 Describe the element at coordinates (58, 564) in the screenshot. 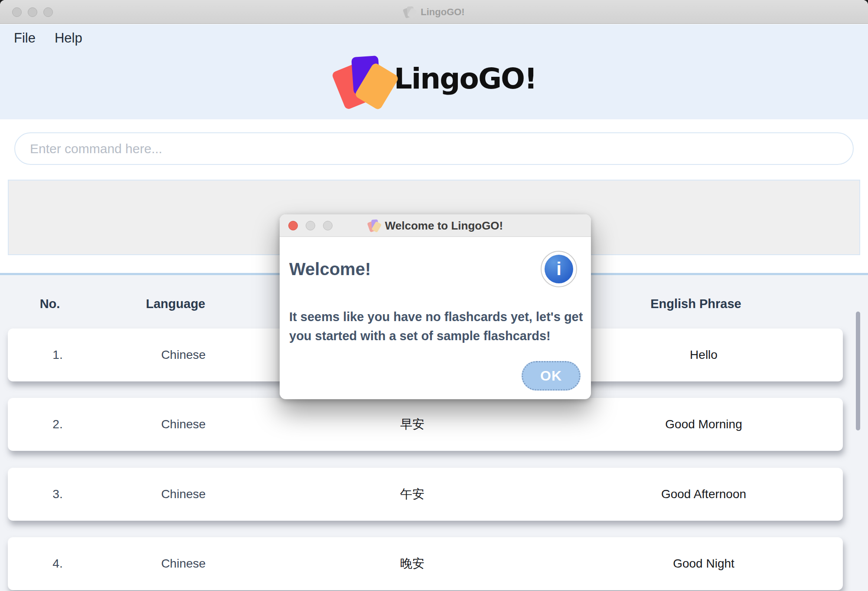

I see `cell-no: 4.` at that location.